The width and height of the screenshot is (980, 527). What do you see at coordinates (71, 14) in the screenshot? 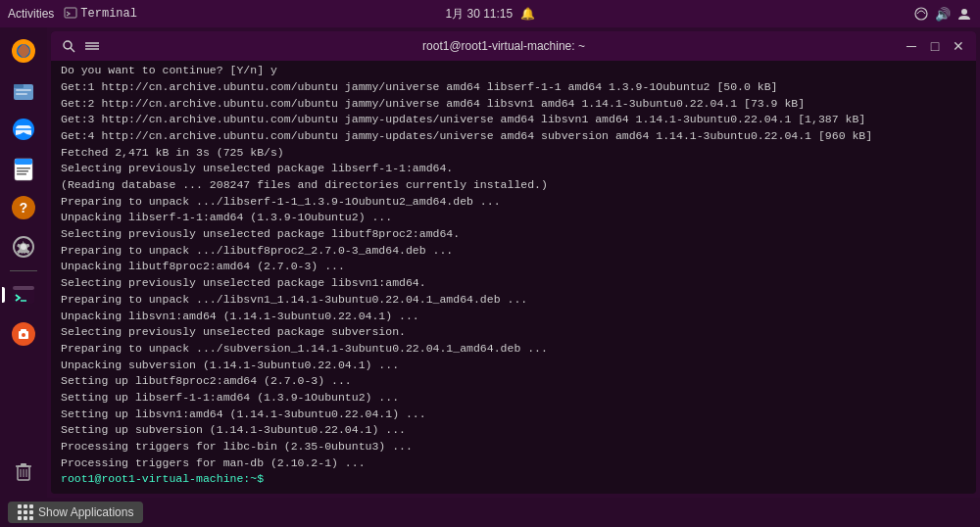
I see `terminal-icon` at bounding box center [71, 14].